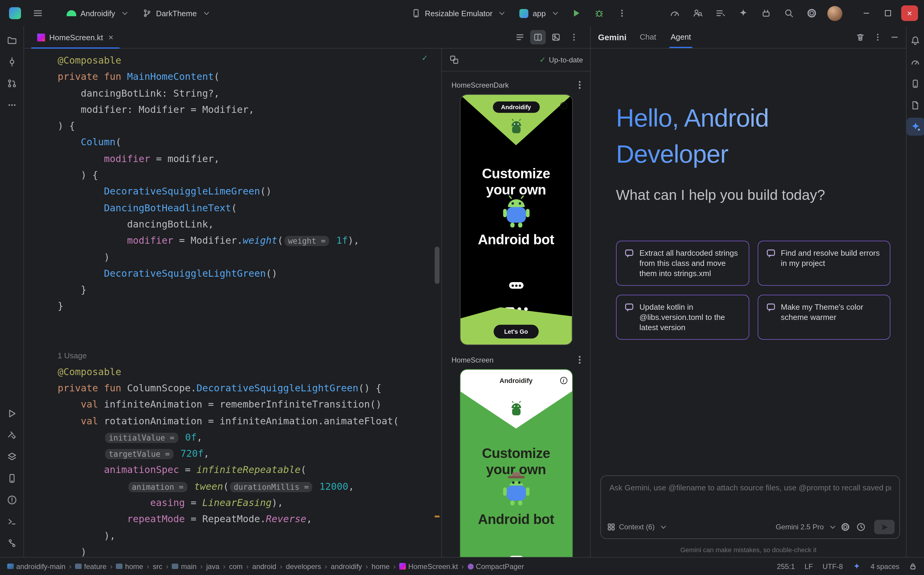 The width and height of the screenshot is (924, 575). Describe the element at coordinates (885, 566) in the screenshot. I see `indent-config: 4 spaces` at that location.